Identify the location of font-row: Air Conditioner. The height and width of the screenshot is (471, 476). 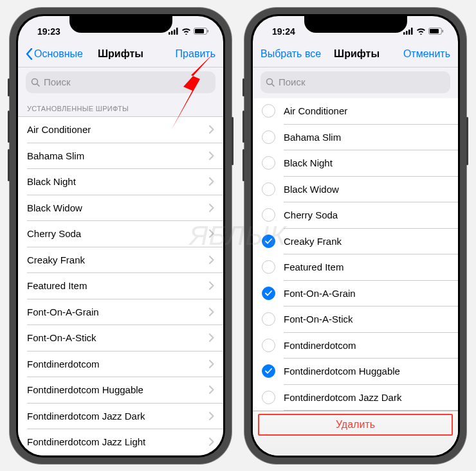
(121, 130).